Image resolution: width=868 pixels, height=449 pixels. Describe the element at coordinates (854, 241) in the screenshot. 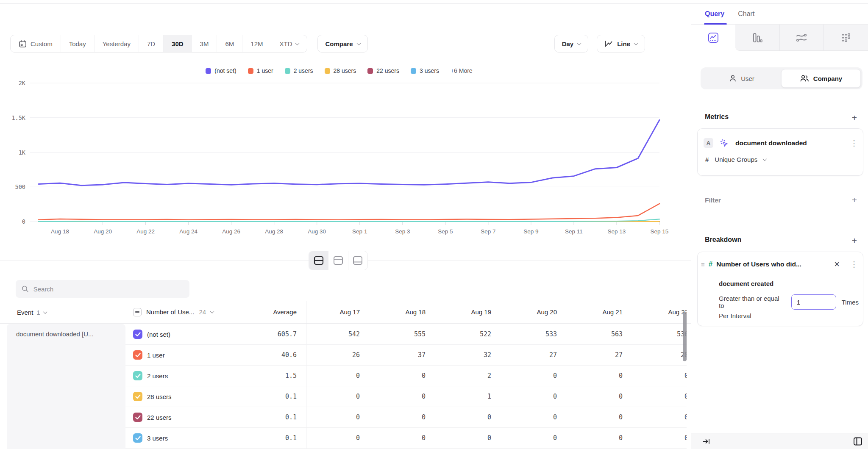

I see `add-breakdown-button: +` at that location.